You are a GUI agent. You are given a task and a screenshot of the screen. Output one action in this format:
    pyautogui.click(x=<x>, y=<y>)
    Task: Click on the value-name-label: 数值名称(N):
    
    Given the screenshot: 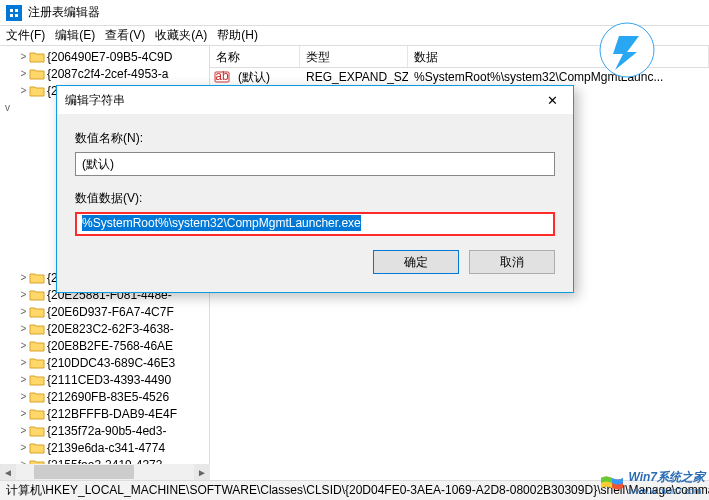 What is the action you would take?
    pyautogui.click(x=315, y=138)
    